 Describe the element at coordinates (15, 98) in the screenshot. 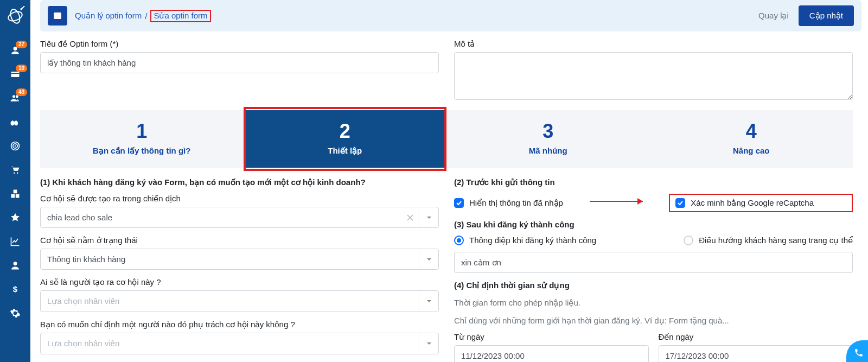

I see `sidebar-item-contacts: 43` at that location.